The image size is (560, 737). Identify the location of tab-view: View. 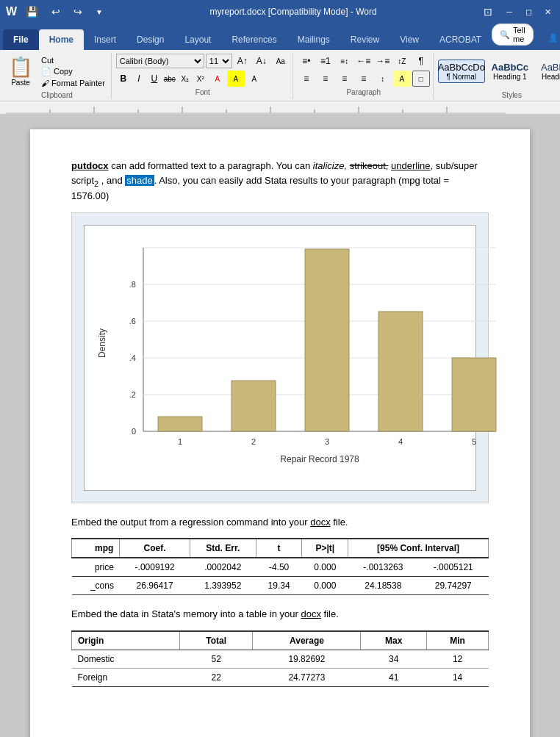
(409, 40).